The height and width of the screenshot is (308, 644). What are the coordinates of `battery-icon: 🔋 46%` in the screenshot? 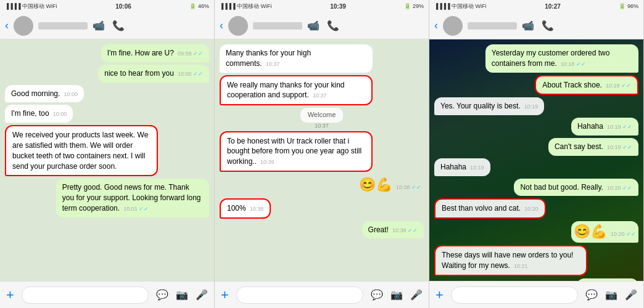 It's located at (199, 6).